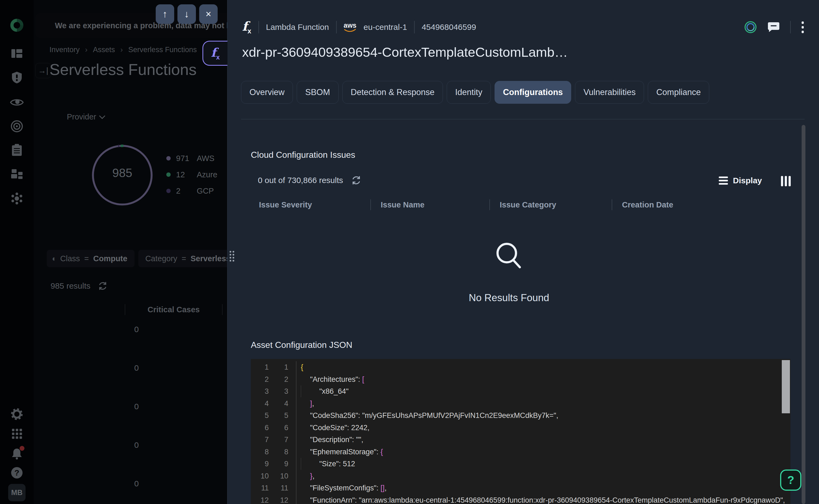 This screenshot has height=504, width=819. What do you see at coordinates (610, 92) in the screenshot?
I see `tab-vulnerabilities: Vulnerabilities` at bounding box center [610, 92].